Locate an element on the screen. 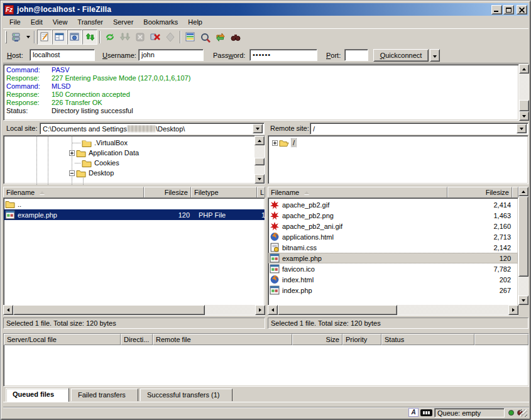 This screenshot has width=531, height=420. file-row: apache_pb2.gif 2,414 is located at coordinates (393, 205).